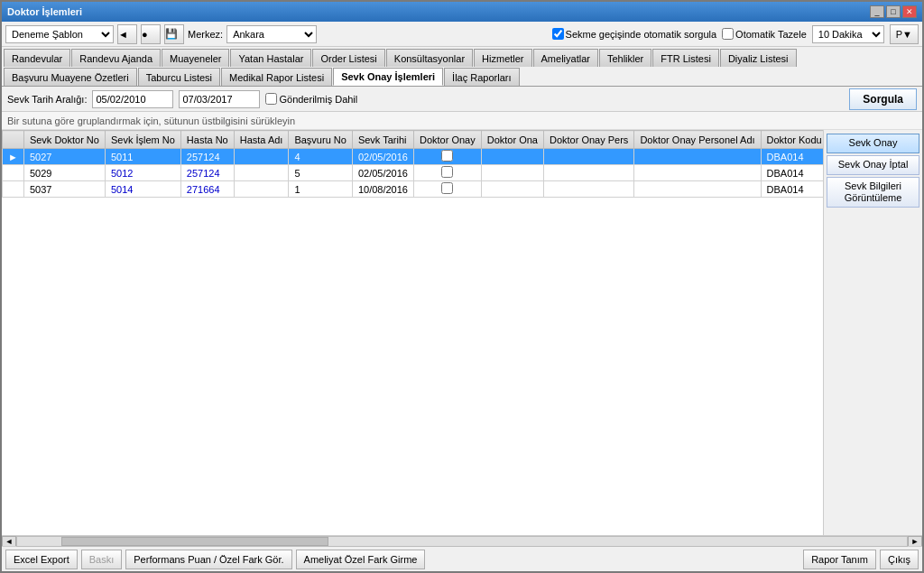 The image size is (924, 573). I want to click on rapor-tanim-button: Rapor Tanım, so click(839, 559).